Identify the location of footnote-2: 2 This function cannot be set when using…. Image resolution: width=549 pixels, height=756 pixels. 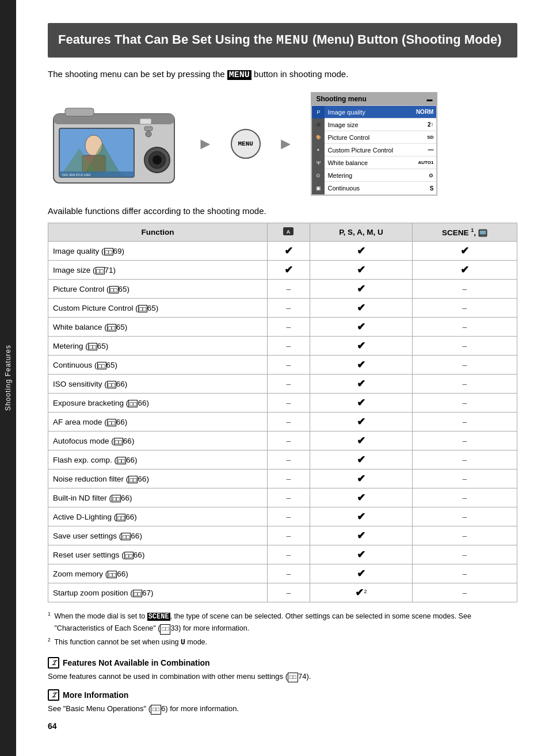
(283, 643).